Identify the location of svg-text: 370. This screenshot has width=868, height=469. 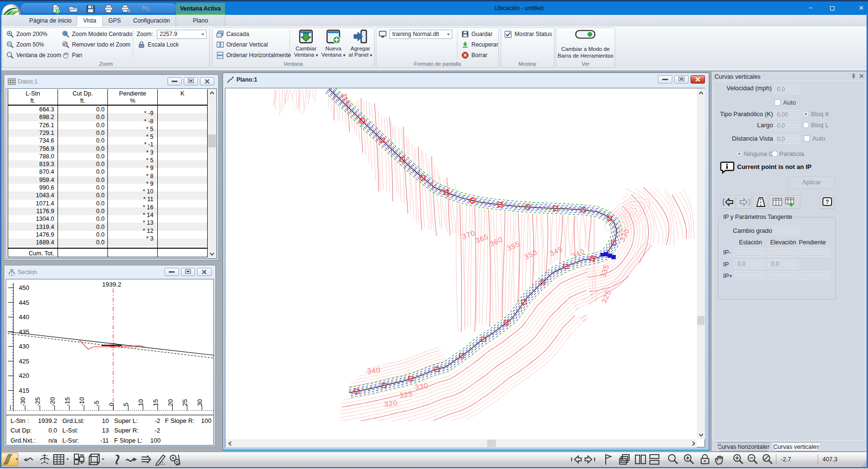
(469, 235).